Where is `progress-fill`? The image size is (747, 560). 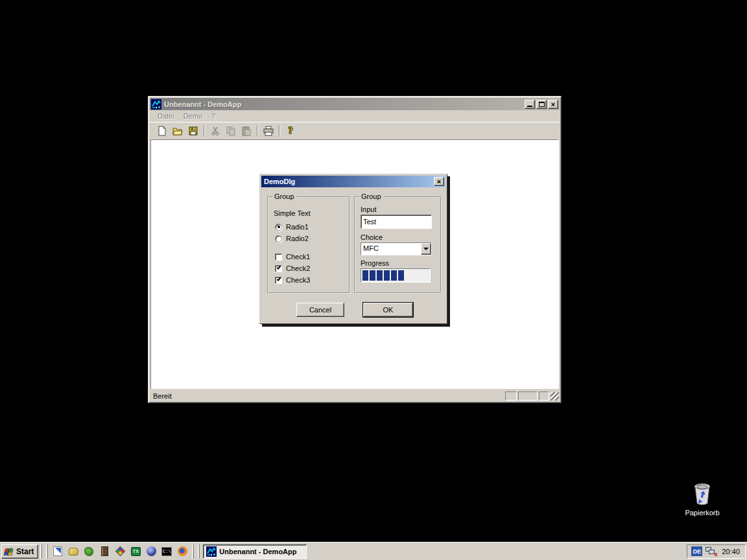
progress-fill is located at coordinates (383, 275).